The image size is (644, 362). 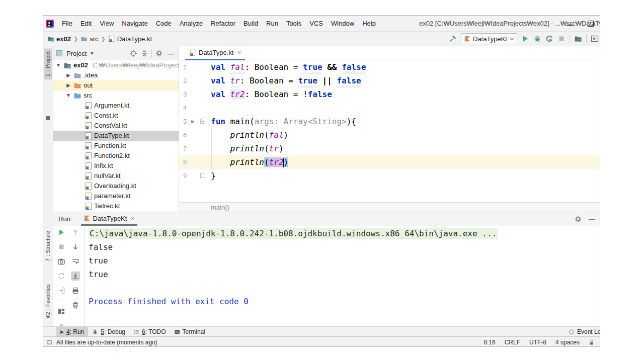 What do you see at coordinates (116, 136) in the screenshot?
I see `tree-file-datatype-kt: DataType.kt` at bounding box center [116, 136].